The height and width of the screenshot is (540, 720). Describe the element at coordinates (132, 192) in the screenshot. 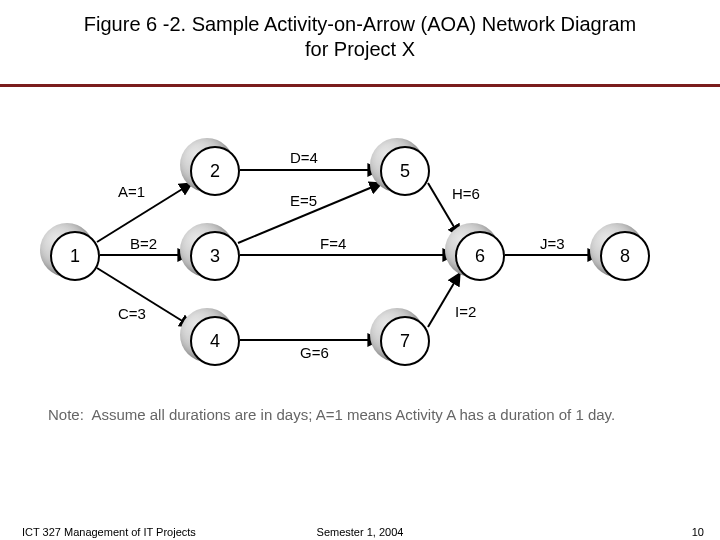

I see `arc-label-A: A=1` at that location.